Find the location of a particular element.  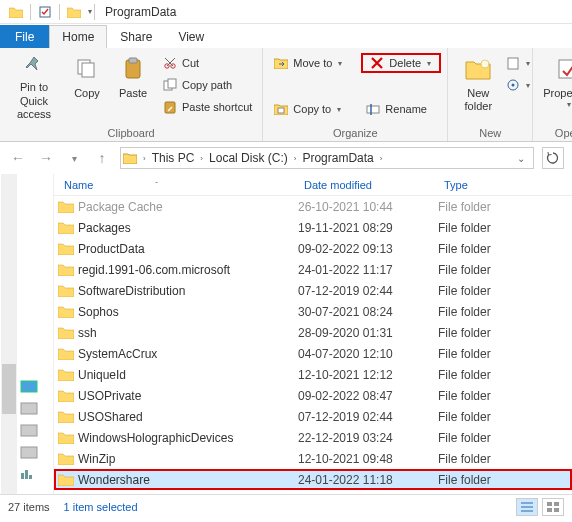

column-name: Name ˆ is located at coordinates (178, 185).